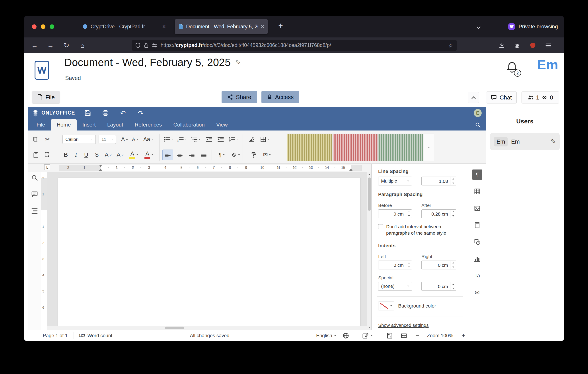 The image size is (588, 374). I want to click on align-center-button, so click(180, 155).